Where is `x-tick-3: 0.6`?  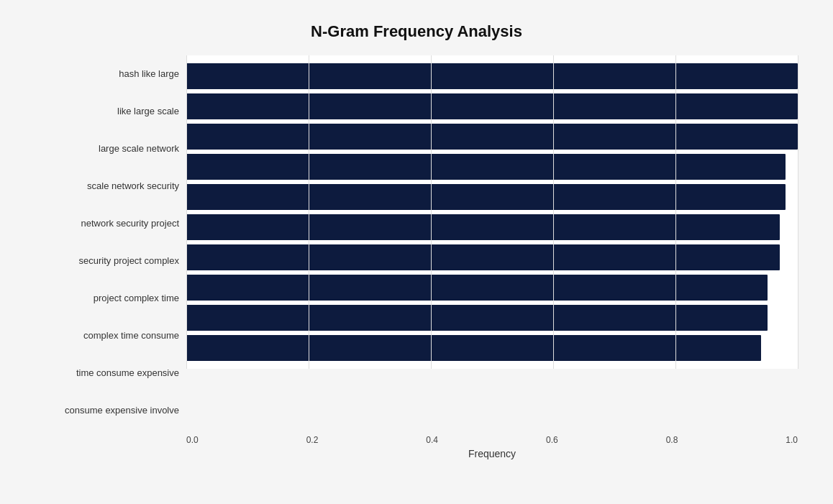
x-tick-3: 0.6 is located at coordinates (552, 440).